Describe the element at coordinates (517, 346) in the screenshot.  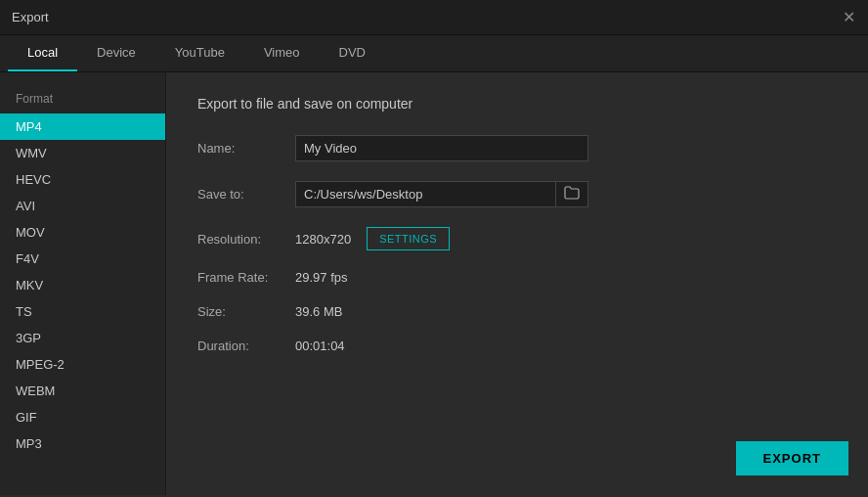
I see `duration-row: Duration: 00:01:04` at that location.